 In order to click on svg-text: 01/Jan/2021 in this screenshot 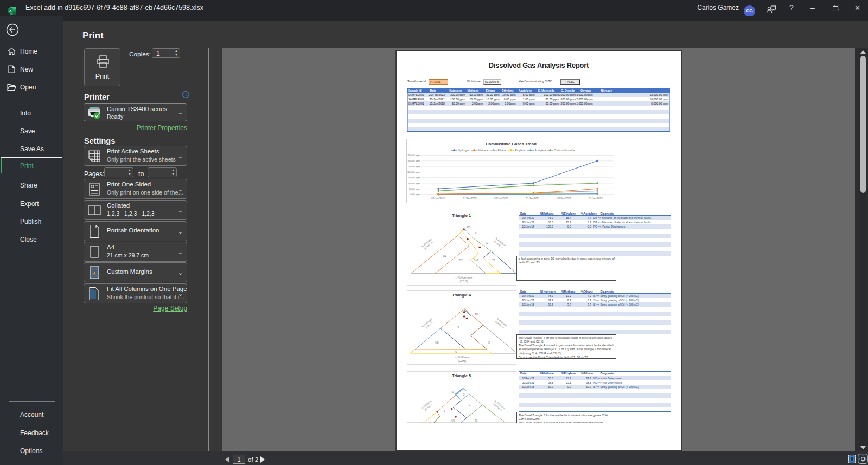, I will do `click(533, 198)`.